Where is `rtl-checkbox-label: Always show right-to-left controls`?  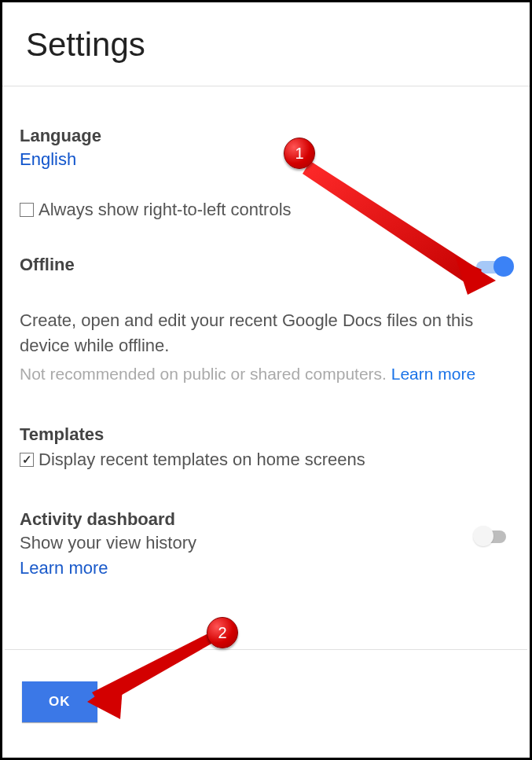
rtl-checkbox-label: Always show right-to-left controls is located at coordinates (165, 210).